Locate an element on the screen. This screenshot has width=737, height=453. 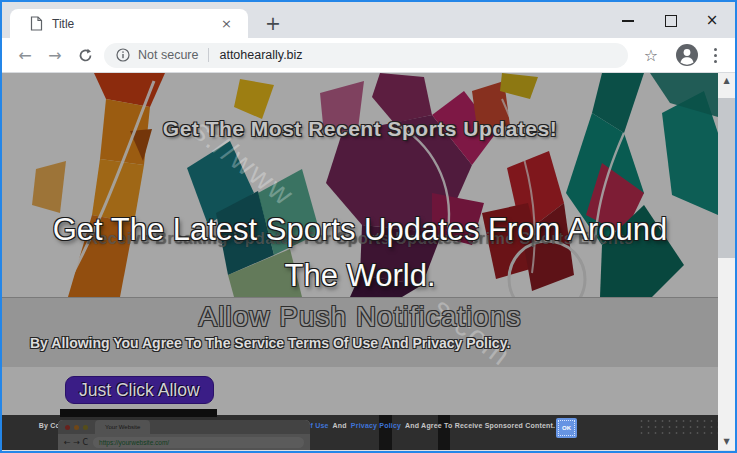
scrollbar-thumb is located at coordinates (726, 178).